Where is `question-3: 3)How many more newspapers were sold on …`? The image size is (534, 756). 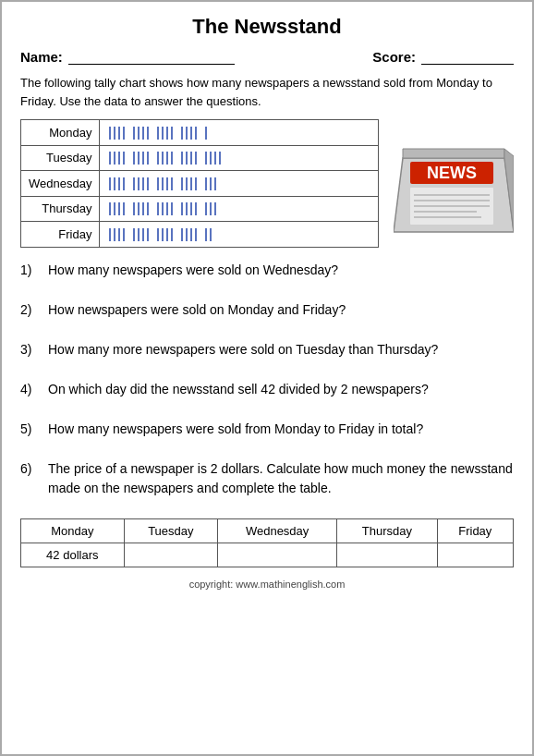 question-3: 3)How many more newspapers were sold on … is located at coordinates (267, 349).